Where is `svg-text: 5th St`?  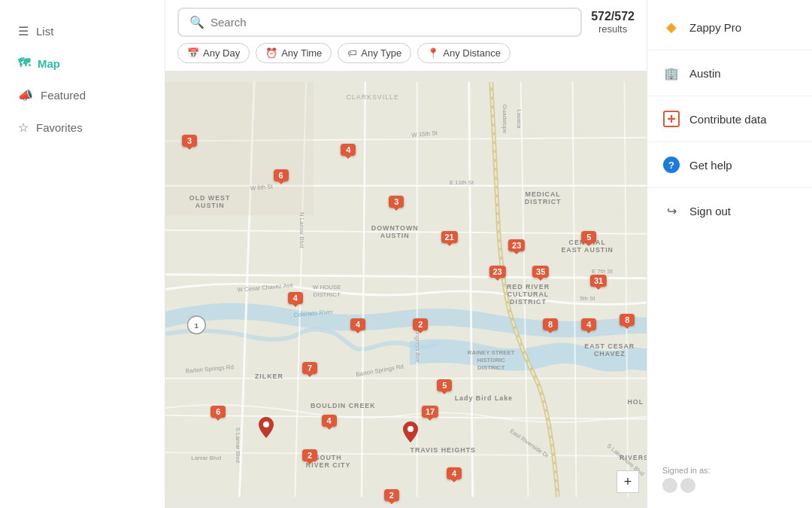 svg-text: 5th St is located at coordinates (588, 298).